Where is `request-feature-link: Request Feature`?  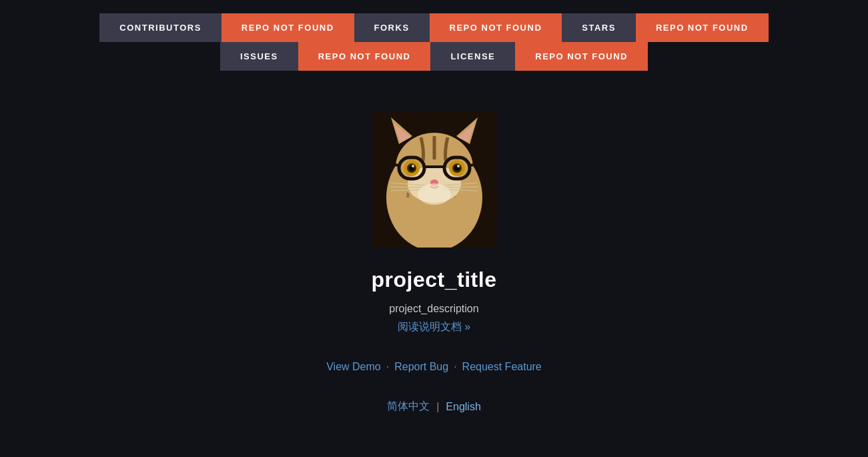
request-feature-link: Request Feature is located at coordinates (502, 367).